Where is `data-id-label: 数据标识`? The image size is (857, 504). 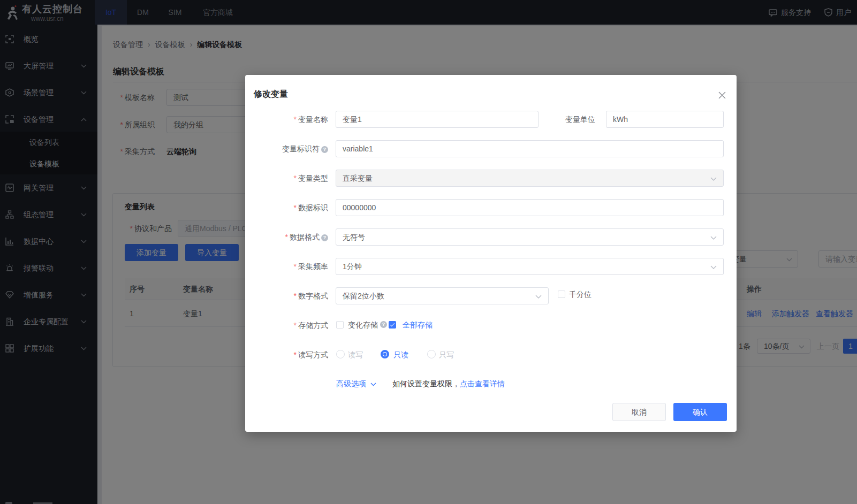
data-id-label: 数据标识 is located at coordinates (313, 208).